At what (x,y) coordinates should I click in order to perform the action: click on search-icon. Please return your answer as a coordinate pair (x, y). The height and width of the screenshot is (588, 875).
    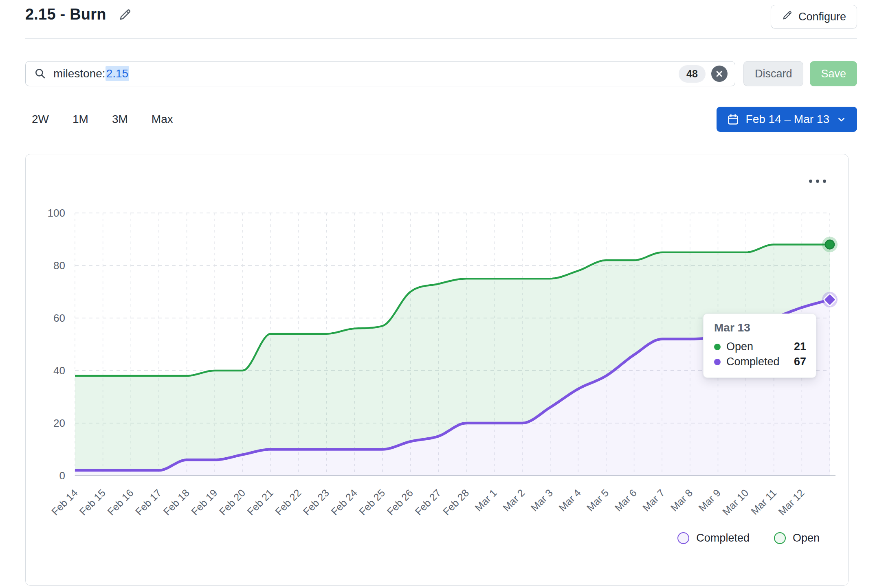
    Looking at the image, I should click on (40, 74).